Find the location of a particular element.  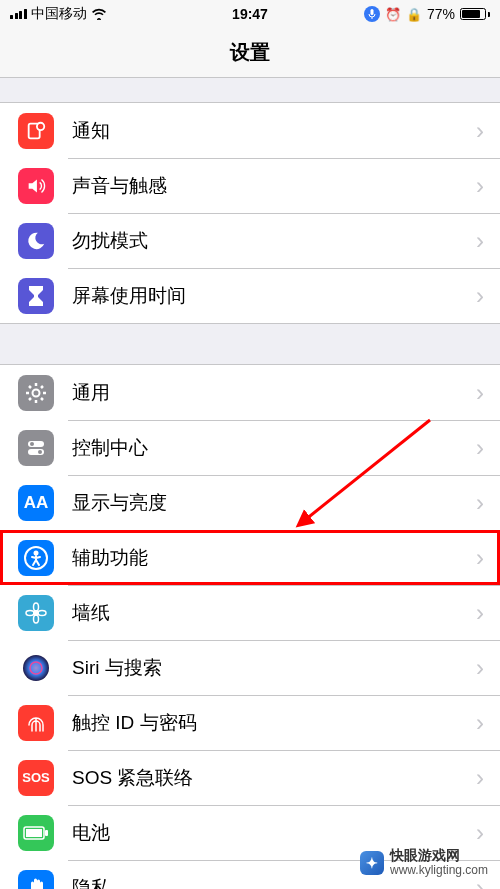

row-label: Siri 与搜索 is located at coordinates (274, 668).